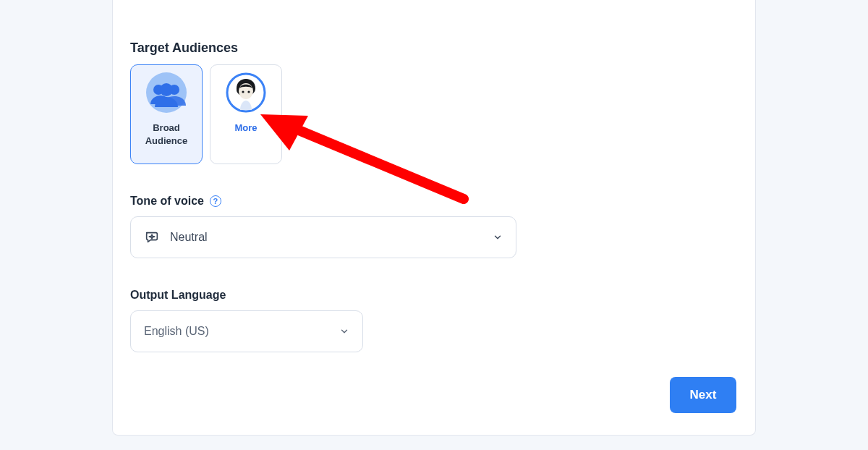  I want to click on audience-card-broad: Broad Audience, so click(166, 114).